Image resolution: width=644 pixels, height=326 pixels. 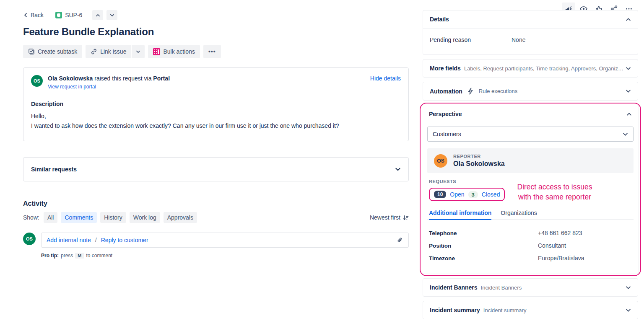 What do you see at coordinates (498, 91) in the screenshot?
I see `rule-executions-label: Rule executions` at bounding box center [498, 91].